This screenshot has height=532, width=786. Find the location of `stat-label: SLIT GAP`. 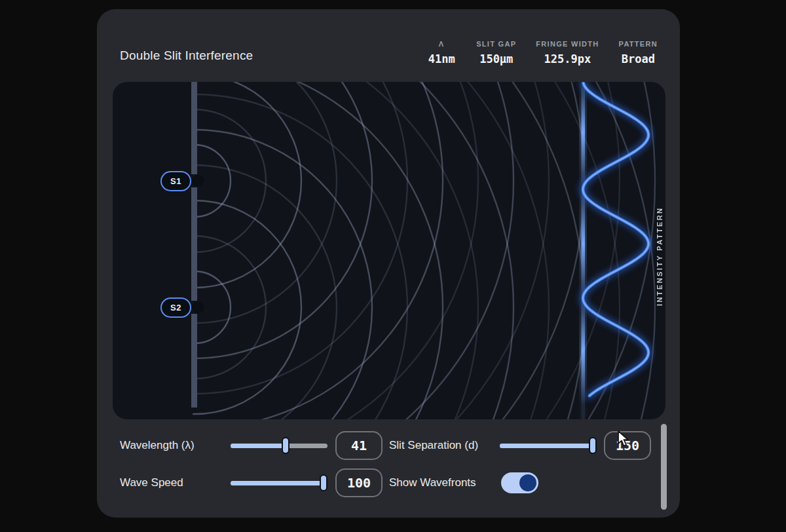

stat-label: SLIT GAP is located at coordinates (496, 44).